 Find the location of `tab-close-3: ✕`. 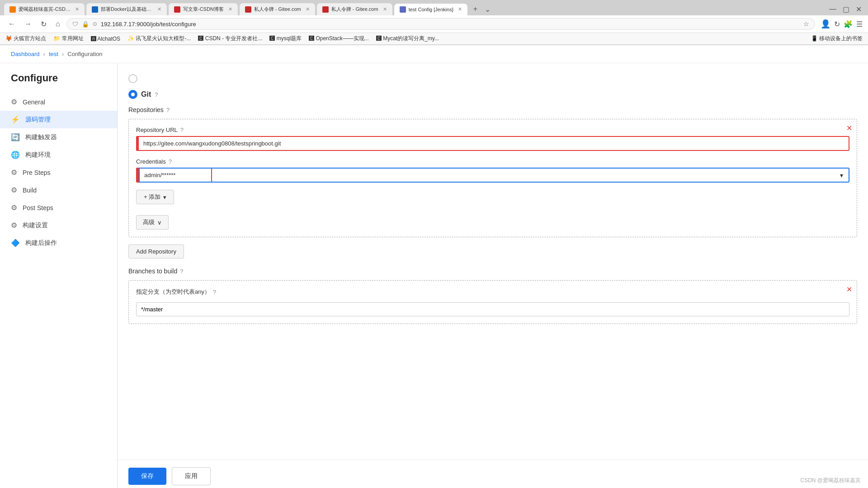

tab-close-3: ✕ is located at coordinates (231, 9).